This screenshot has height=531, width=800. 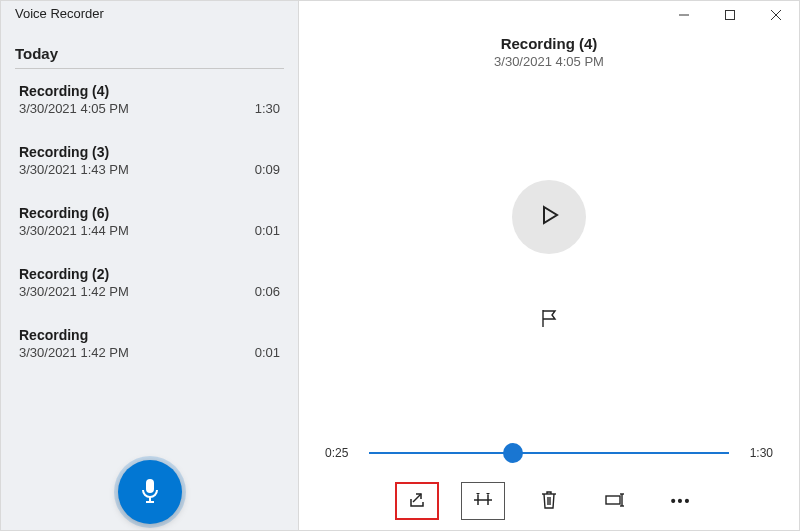 I want to click on share-icon, so click(x=417, y=502).